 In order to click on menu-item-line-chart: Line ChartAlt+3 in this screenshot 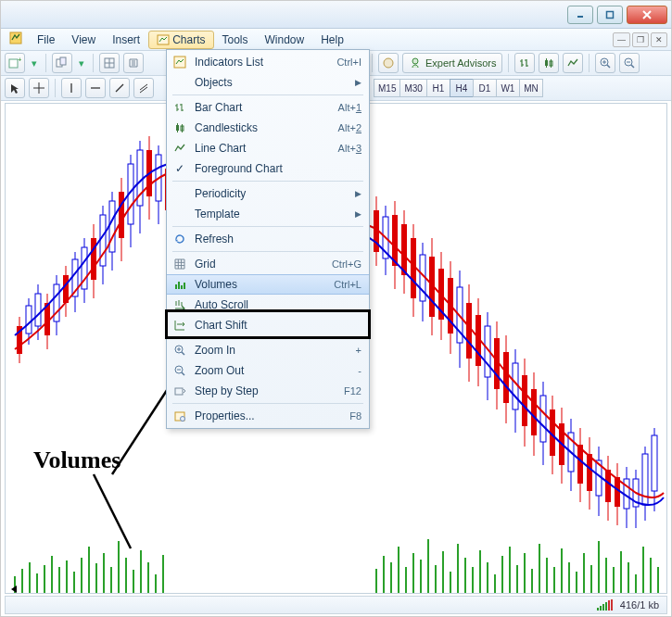, I will do `click(268, 148)`.